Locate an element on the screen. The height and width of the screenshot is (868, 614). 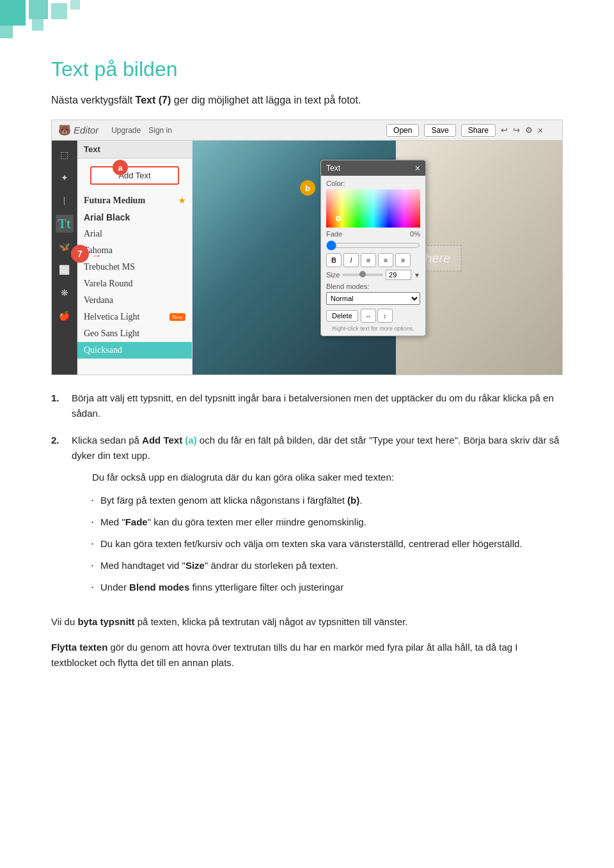
align-left-button: ≡ is located at coordinates (368, 260).